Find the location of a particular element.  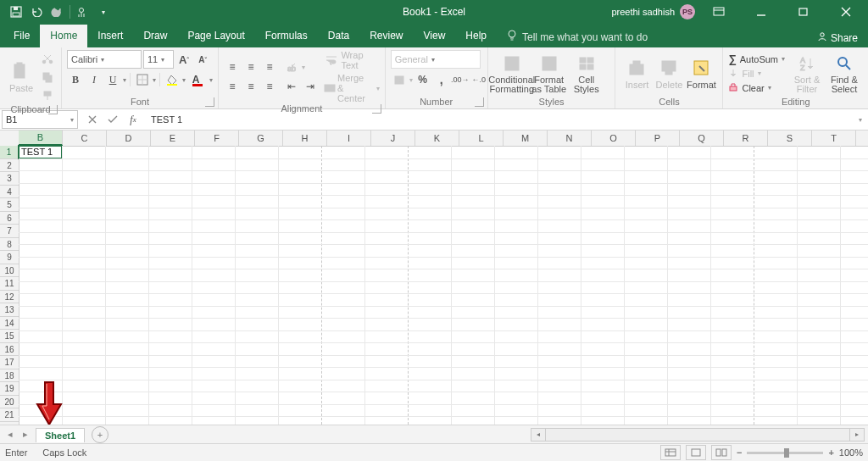

view-normal-icon is located at coordinates (670, 453).